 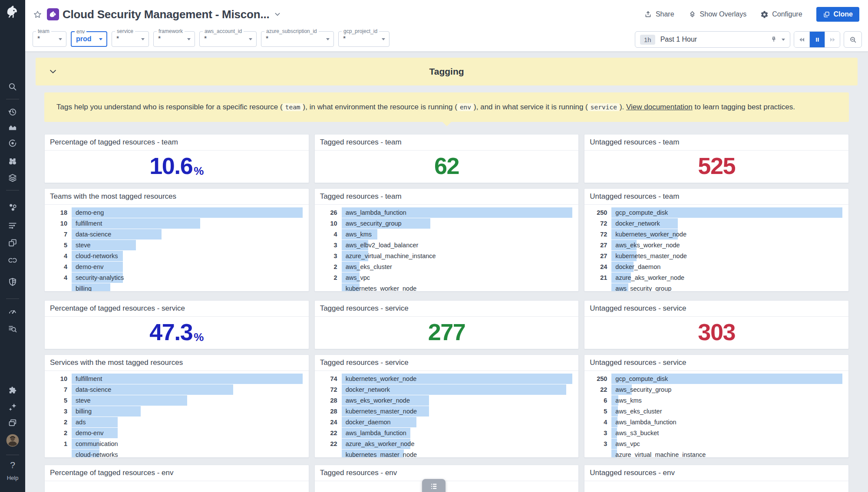 What do you see at coordinates (13, 127) in the screenshot?
I see `sidebar-item-metrics-icon` at bounding box center [13, 127].